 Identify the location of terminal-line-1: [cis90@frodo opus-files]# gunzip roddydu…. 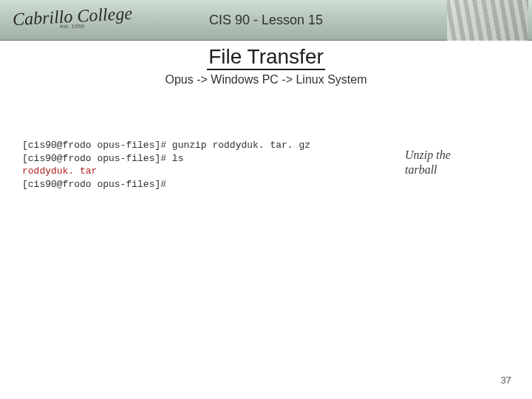
(166, 146).